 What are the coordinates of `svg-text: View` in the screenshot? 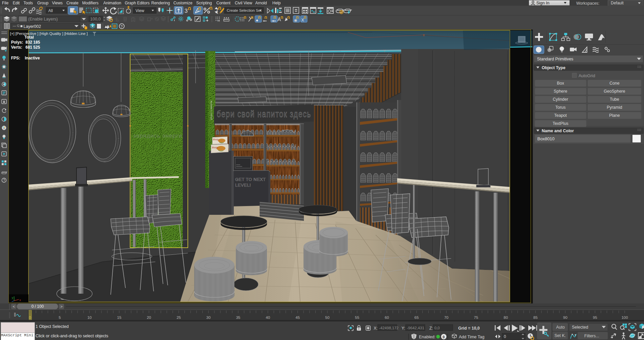 It's located at (140, 11).